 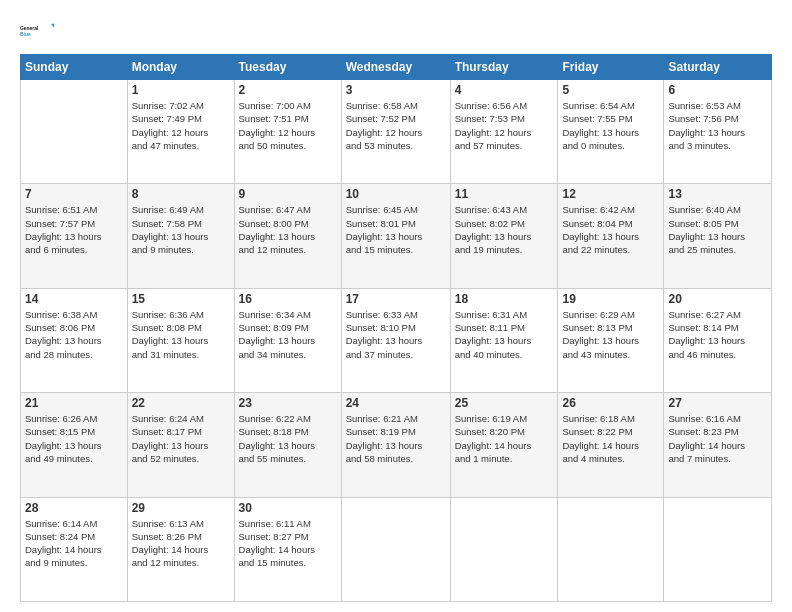 I want to click on day-info: Sunrise: 6:31 AM Sunset: 8:11 PM Dayligh…, so click(x=504, y=334).